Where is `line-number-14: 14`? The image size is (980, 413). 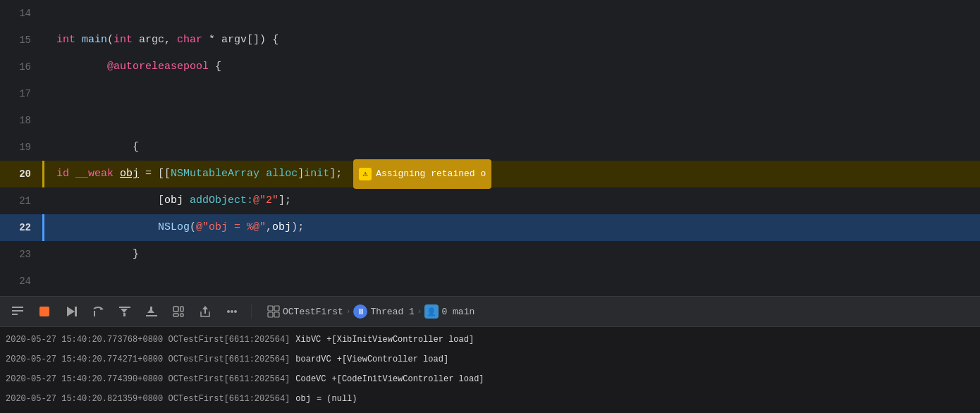 line-number-14: 14 is located at coordinates (21, 13).